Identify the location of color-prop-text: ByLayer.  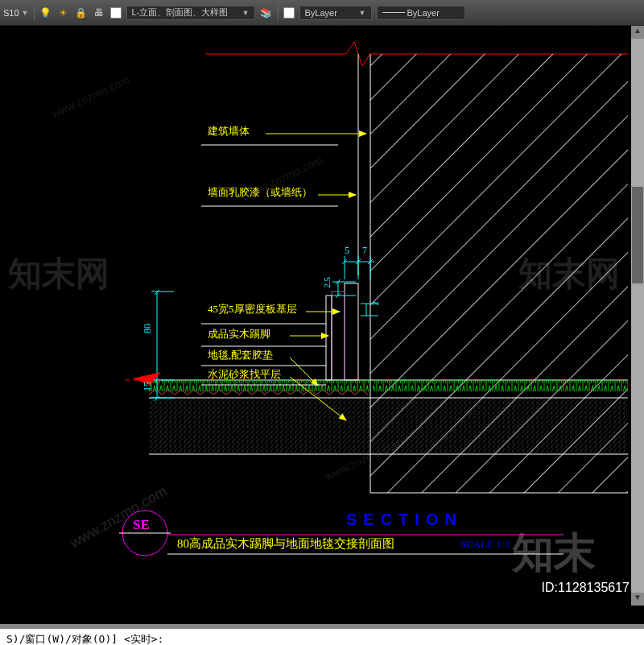
(321, 13).